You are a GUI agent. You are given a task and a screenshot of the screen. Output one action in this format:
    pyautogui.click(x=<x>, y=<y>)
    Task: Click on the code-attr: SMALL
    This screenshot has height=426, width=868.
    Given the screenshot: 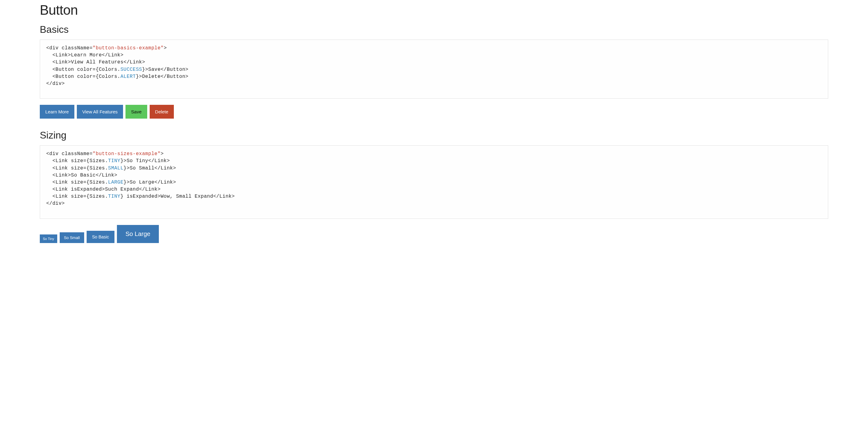 What is the action you would take?
    pyautogui.click(x=116, y=168)
    